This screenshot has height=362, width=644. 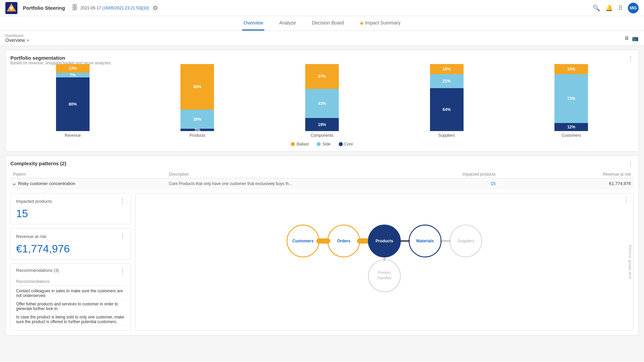 I want to click on col-impacted: Impacted products, so click(x=447, y=174).